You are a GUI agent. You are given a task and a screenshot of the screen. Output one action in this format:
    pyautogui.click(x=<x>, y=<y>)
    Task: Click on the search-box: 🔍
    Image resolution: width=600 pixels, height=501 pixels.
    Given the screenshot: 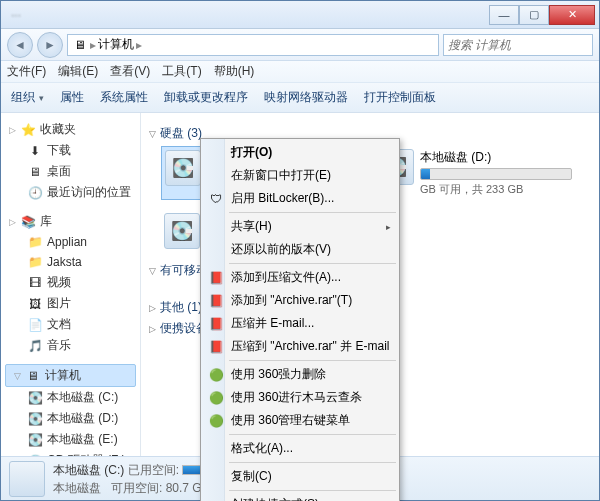 What is the action you would take?
    pyautogui.click(x=518, y=45)
    